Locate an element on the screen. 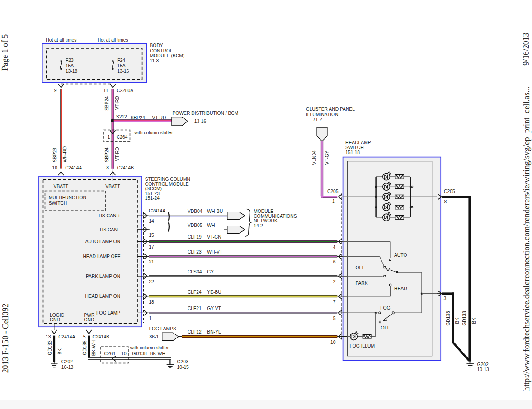  fuse-f24-rating: 15A is located at coordinates (121, 66).